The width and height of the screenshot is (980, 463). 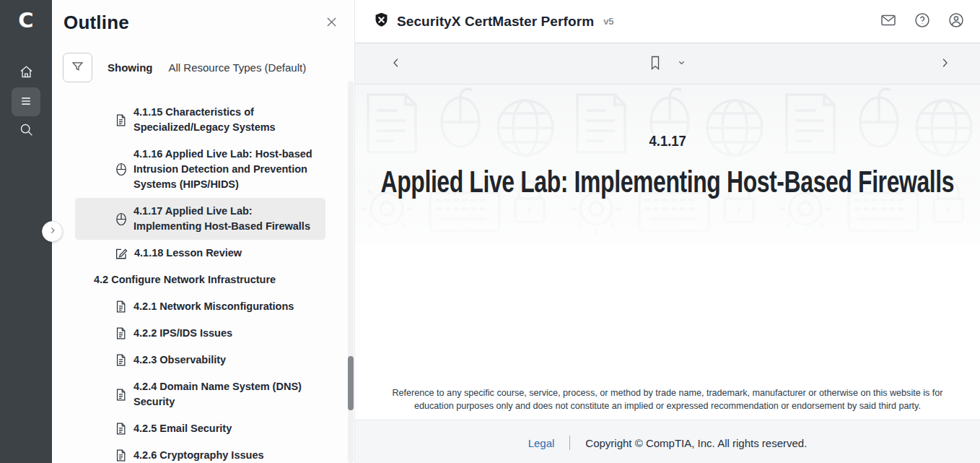 What do you see at coordinates (332, 23) in the screenshot?
I see `close-outline-button` at bounding box center [332, 23].